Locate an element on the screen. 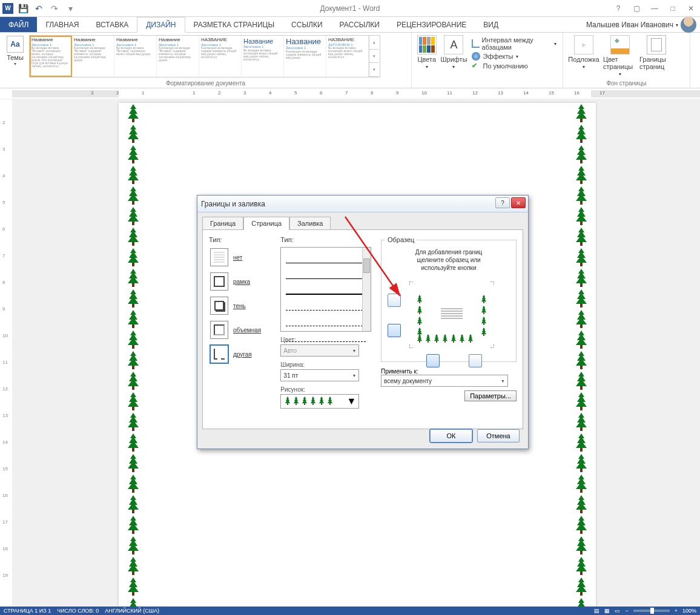 This screenshot has height=615, width=700. view-web-icon: ▭ is located at coordinates (618, 611).